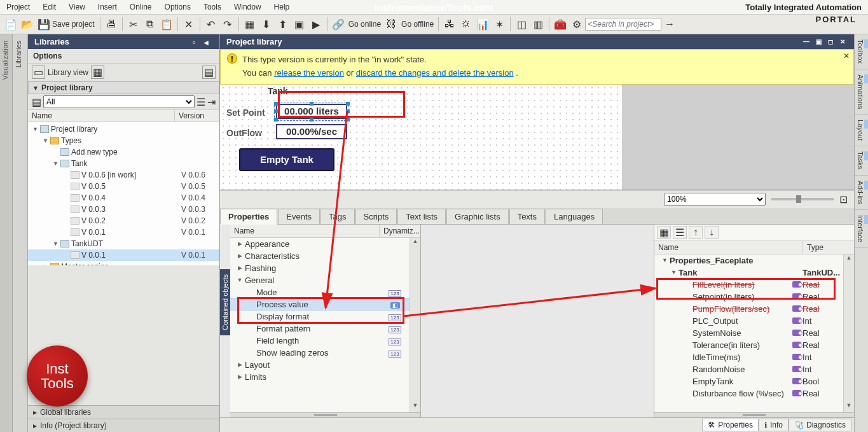 The width and height of the screenshot is (868, 432). What do you see at coordinates (320, 352) in the screenshot?
I see `prop-row: Show leading zeros123` at bounding box center [320, 352].